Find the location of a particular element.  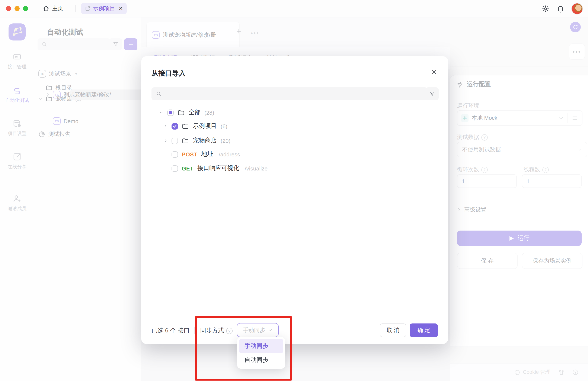

cancel-button: 取 消 is located at coordinates (393, 330).